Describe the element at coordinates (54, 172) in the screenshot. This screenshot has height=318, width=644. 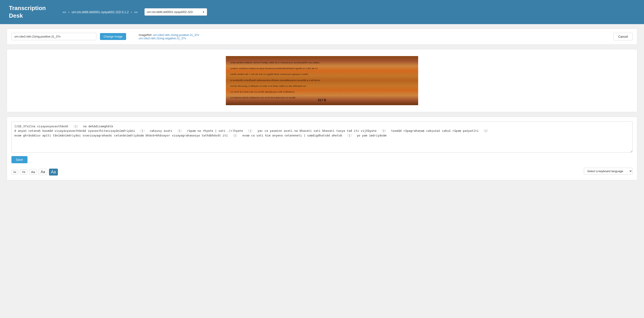
I see `font-size-xl: Aa` at that location.